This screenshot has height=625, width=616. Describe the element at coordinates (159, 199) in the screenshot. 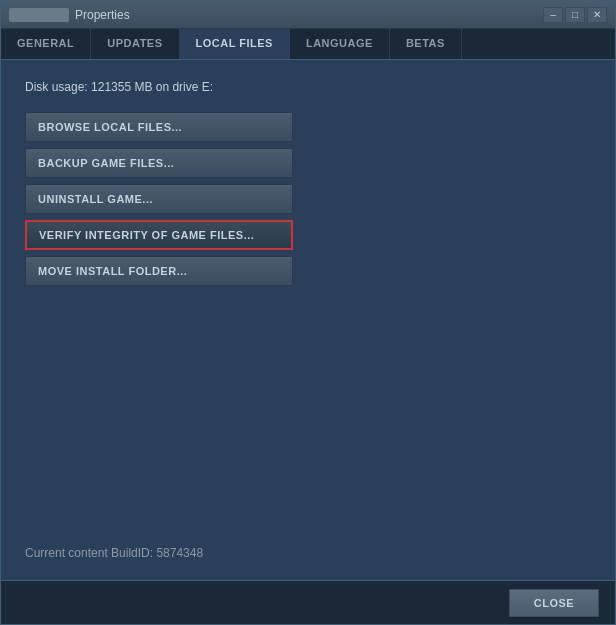

I see `action-buttons-section: BROWSE LOCAL FILES... BACKUP GAME FILES.…` at that location.